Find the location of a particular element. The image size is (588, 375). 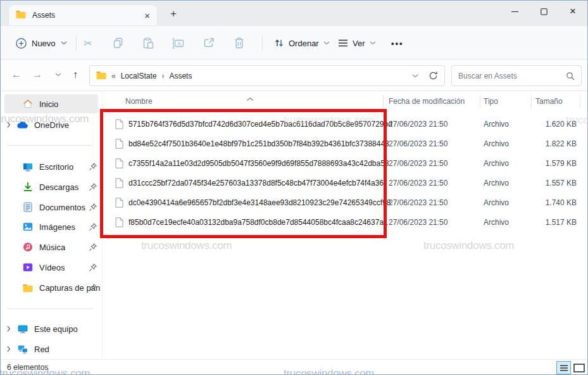

address-bar: « LocalState › Assets is located at coordinates (267, 76).